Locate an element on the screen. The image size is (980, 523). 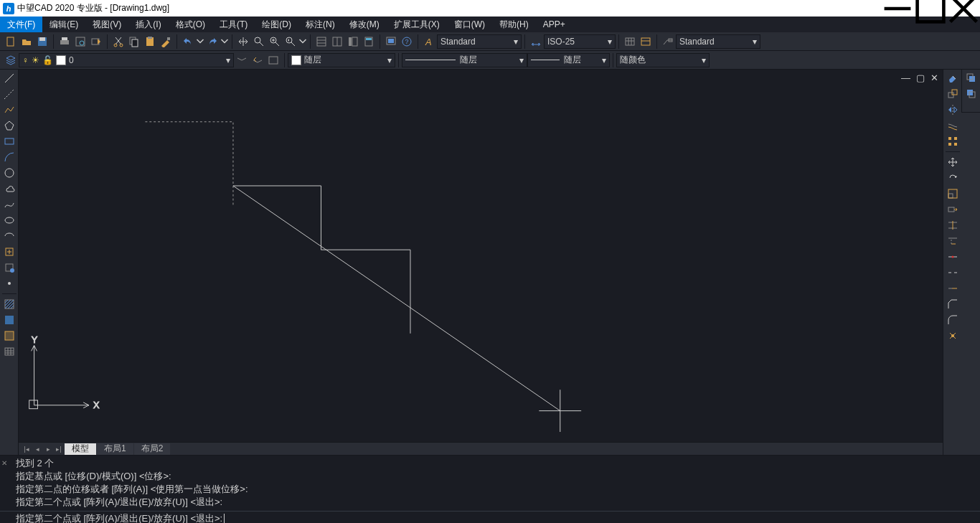
bring-front-icon is located at coordinates (971, 78).